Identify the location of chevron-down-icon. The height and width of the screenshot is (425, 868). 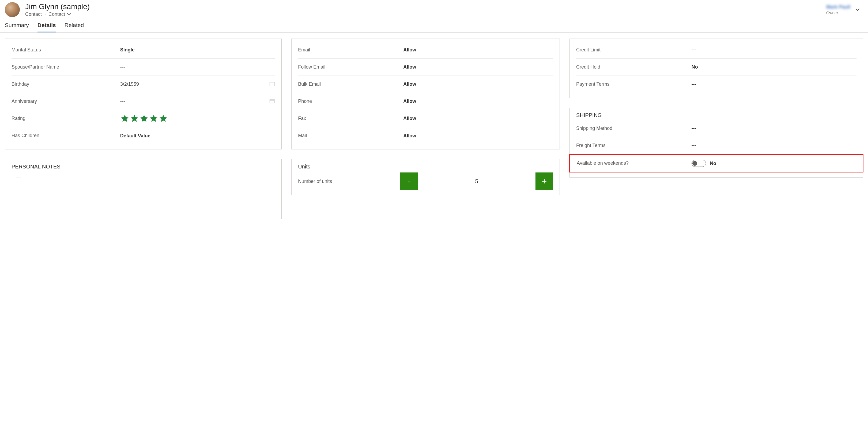
(69, 14).